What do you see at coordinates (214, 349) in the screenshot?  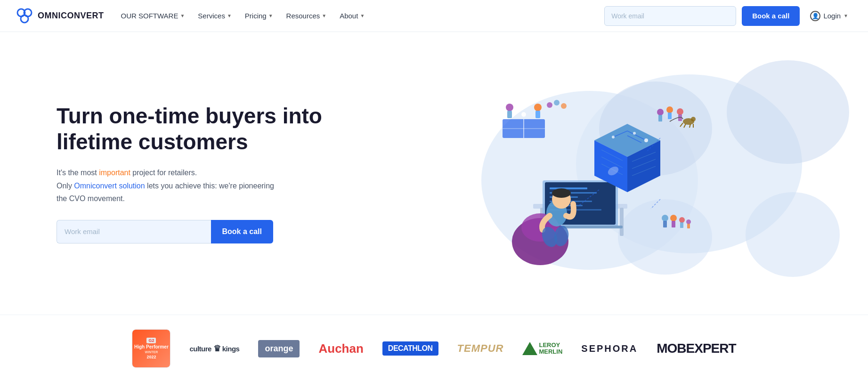 I see `culture-kings-logo: culture ♛ kings` at bounding box center [214, 349].